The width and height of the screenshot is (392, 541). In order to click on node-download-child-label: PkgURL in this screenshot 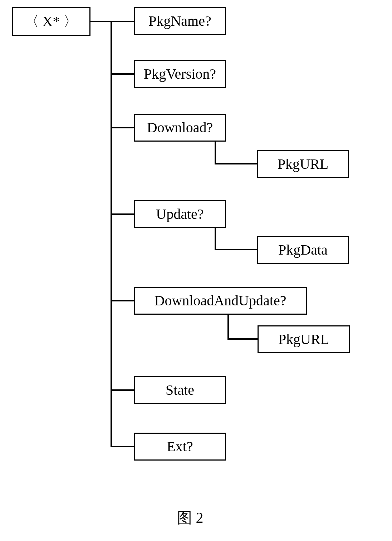, I will do `click(303, 164)`.